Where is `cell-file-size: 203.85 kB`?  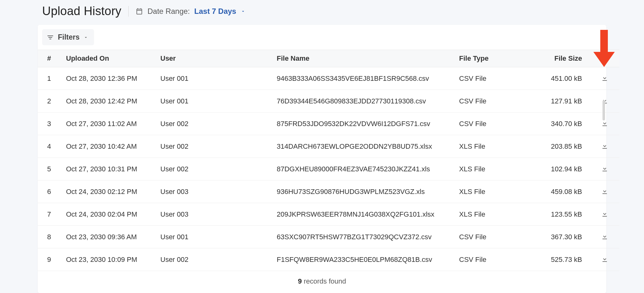
cell-file-size: 203.85 kB is located at coordinates (559, 146).